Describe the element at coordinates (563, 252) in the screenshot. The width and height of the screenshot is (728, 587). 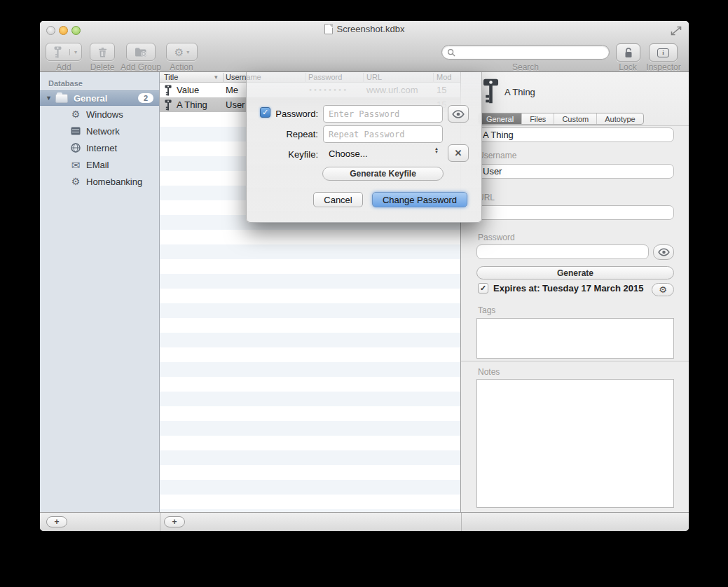
I see `password-field` at that location.